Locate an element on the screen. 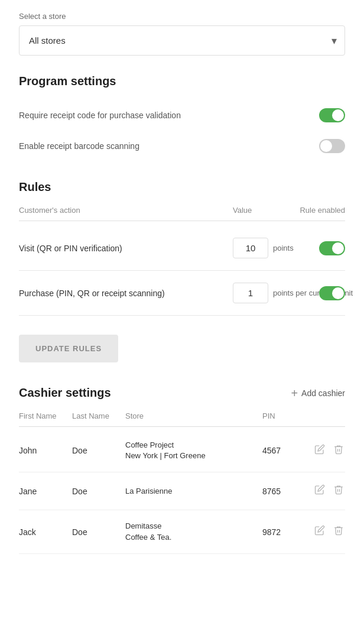  rule-input-purchase is located at coordinates (251, 293).